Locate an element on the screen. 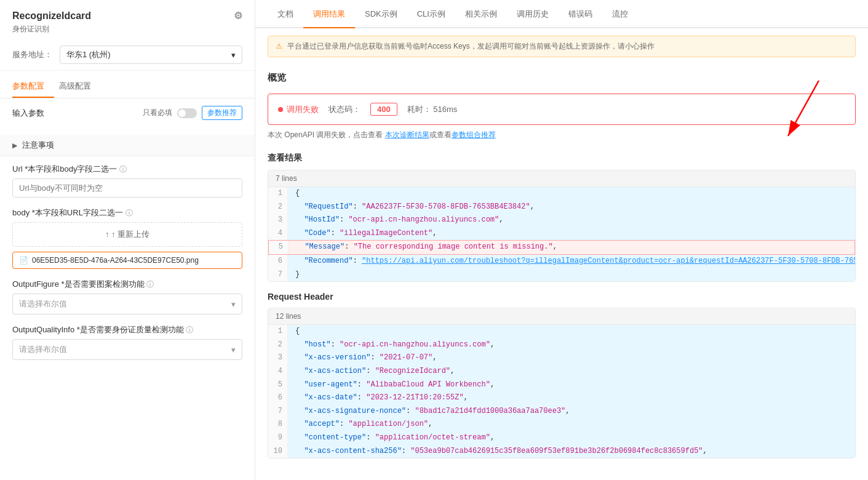  only-required-label: 只看必填 is located at coordinates (157, 113).